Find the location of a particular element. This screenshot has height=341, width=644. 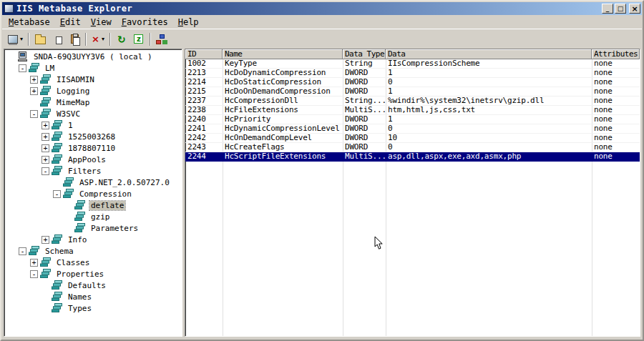

tree-item-w3svc: -W3SVC is located at coordinates (93, 114).